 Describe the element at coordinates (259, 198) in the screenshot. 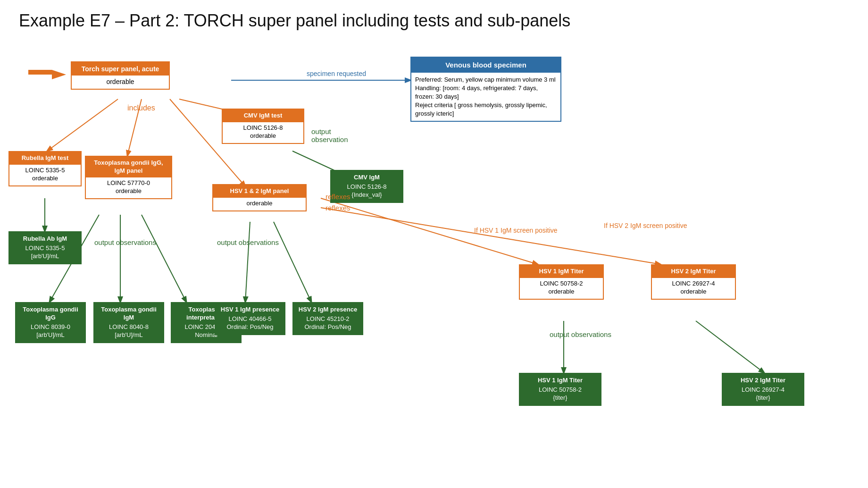

I see `hsv-panel-box: HSV 1 & 2 IgM panel orderable` at that location.